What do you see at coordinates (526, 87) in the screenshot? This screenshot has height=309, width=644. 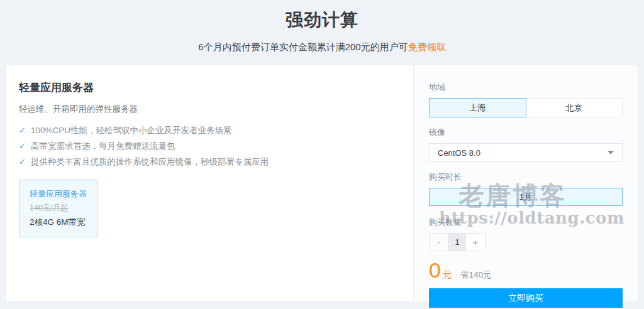 I see `region-label: 地域` at bounding box center [526, 87].